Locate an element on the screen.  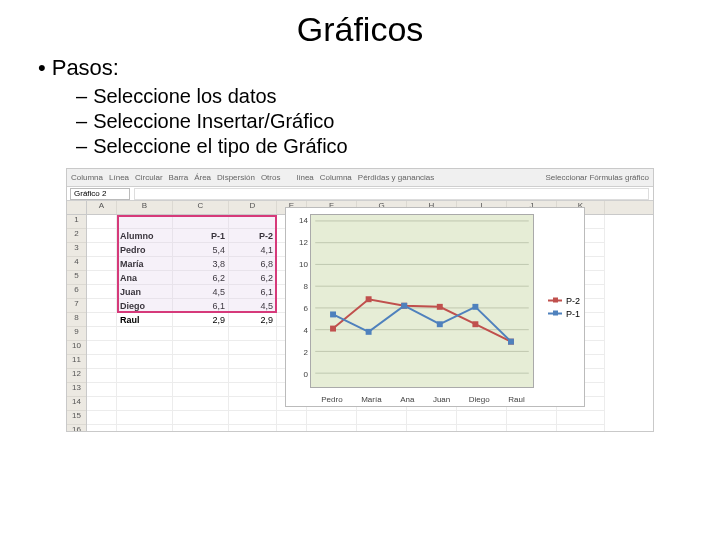
cell: 5,4 is located at coordinates (201, 250).